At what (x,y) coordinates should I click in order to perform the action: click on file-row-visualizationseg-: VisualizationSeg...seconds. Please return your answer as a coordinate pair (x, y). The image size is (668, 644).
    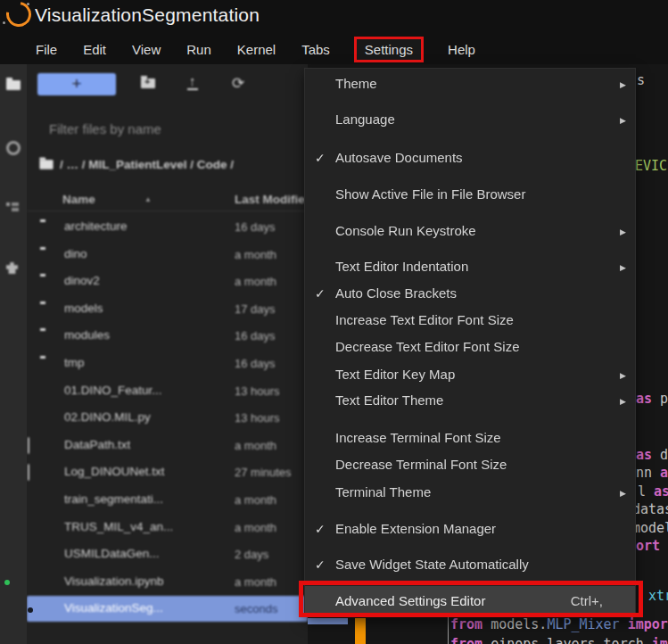
    Looking at the image, I should click on (168, 608).